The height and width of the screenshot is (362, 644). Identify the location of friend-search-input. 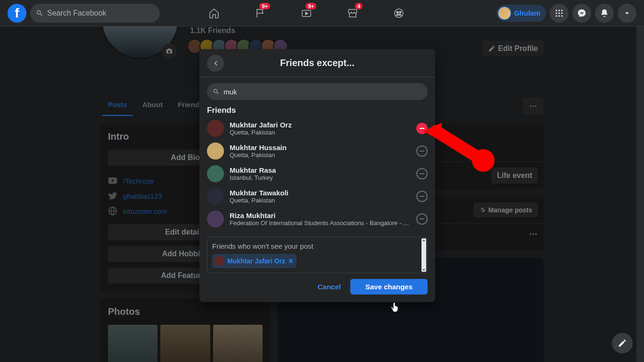
(322, 92).